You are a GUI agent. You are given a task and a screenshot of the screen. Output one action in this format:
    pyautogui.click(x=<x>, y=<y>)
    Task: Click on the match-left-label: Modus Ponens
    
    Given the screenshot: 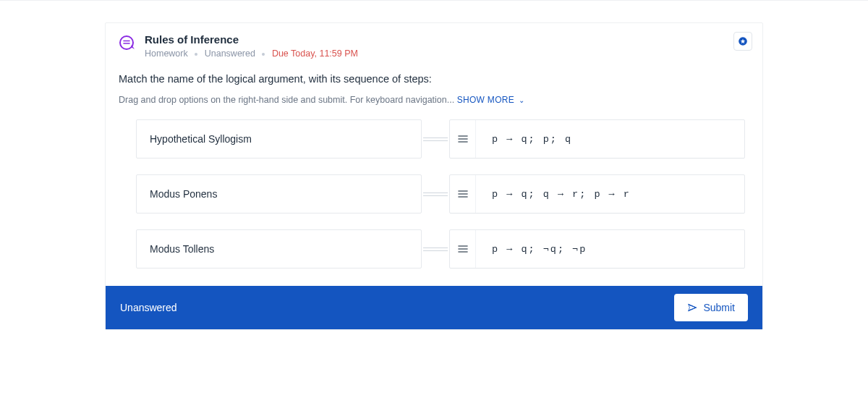 What is the action you would take?
    pyautogui.click(x=184, y=194)
    